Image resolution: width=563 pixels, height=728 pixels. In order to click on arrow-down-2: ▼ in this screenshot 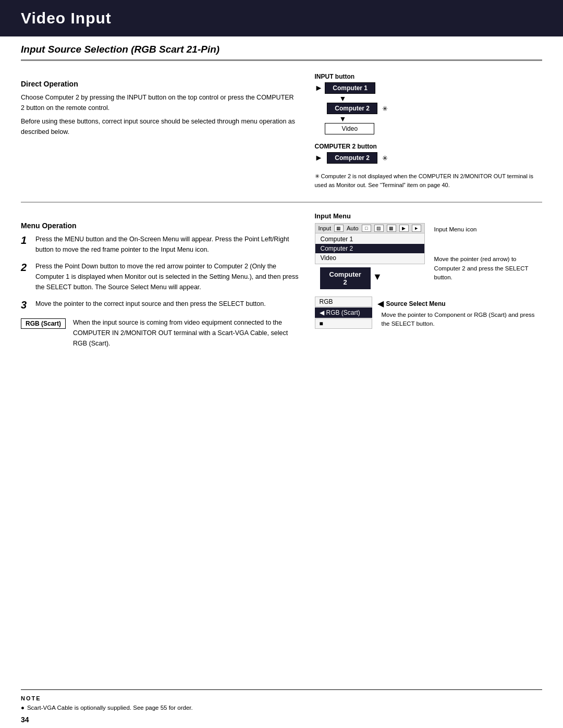, I will do `click(441, 119)`.